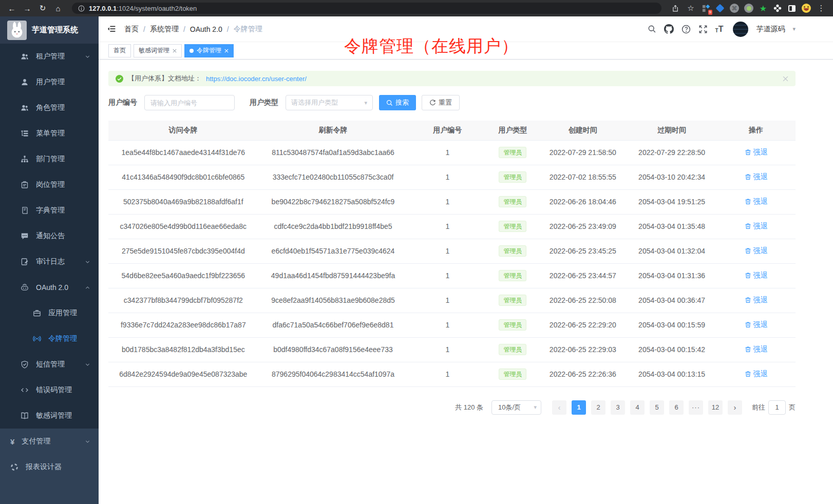  Describe the element at coordinates (49, 236) in the screenshot. I see `sidebar-item-notice: 通知公告` at that location.